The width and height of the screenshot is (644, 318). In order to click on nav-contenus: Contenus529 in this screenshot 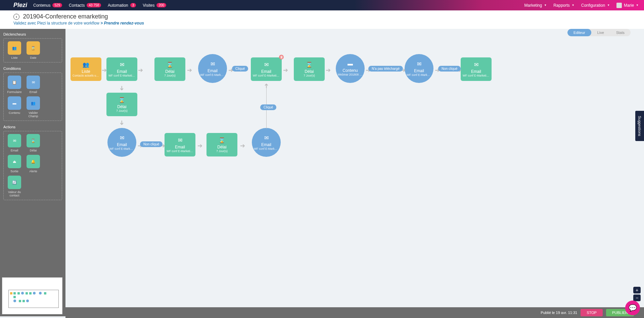, I will do `click(48, 5)`.